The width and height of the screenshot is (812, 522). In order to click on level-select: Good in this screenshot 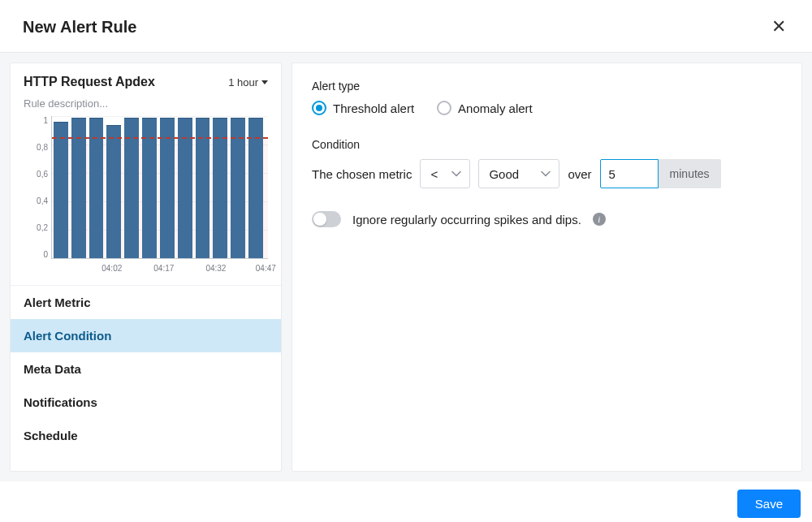, I will do `click(519, 174)`.